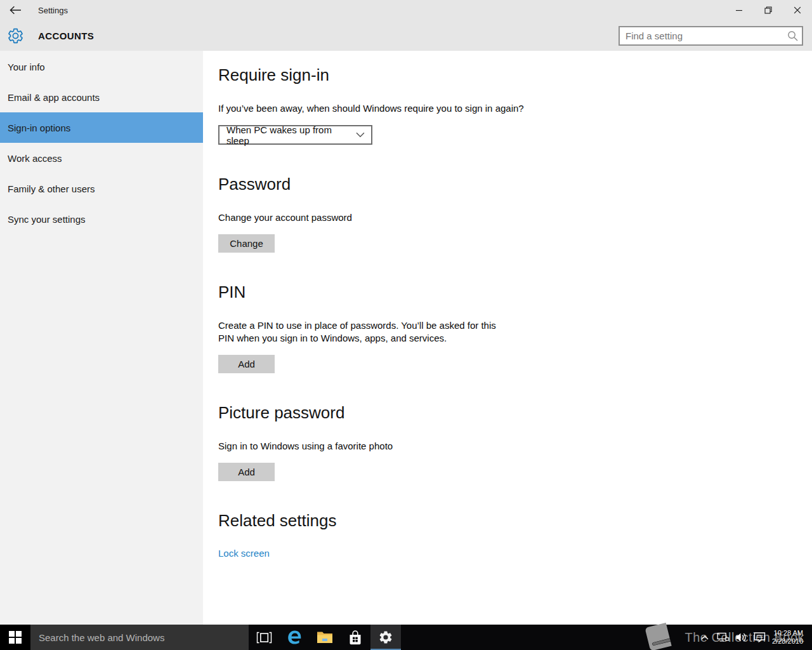 The image size is (812, 650). Describe the element at coordinates (406, 637) in the screenshot. I see `taskbar: The Collection Book` at that location.